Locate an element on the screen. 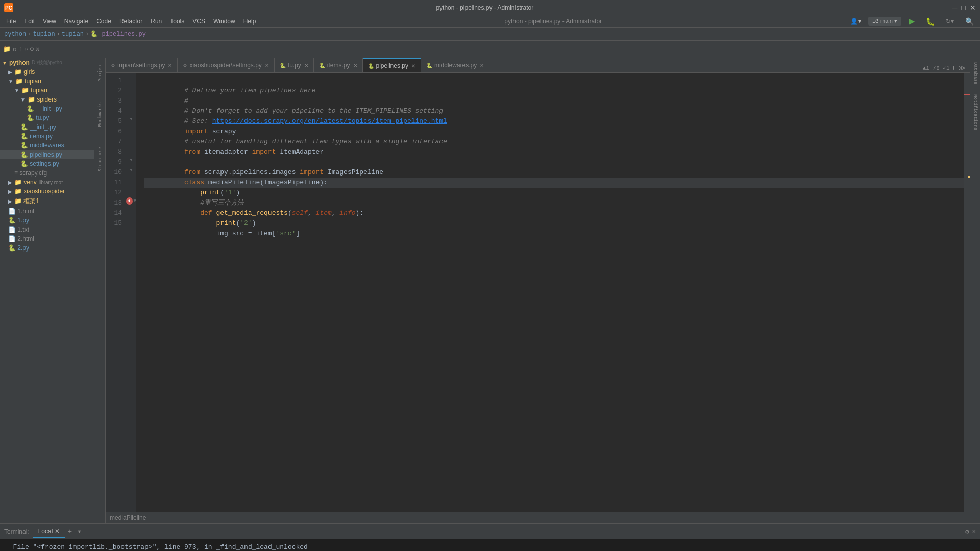 The image size is (980, 551). terminal-label: Terminal: is located at coordinates (16, 532).